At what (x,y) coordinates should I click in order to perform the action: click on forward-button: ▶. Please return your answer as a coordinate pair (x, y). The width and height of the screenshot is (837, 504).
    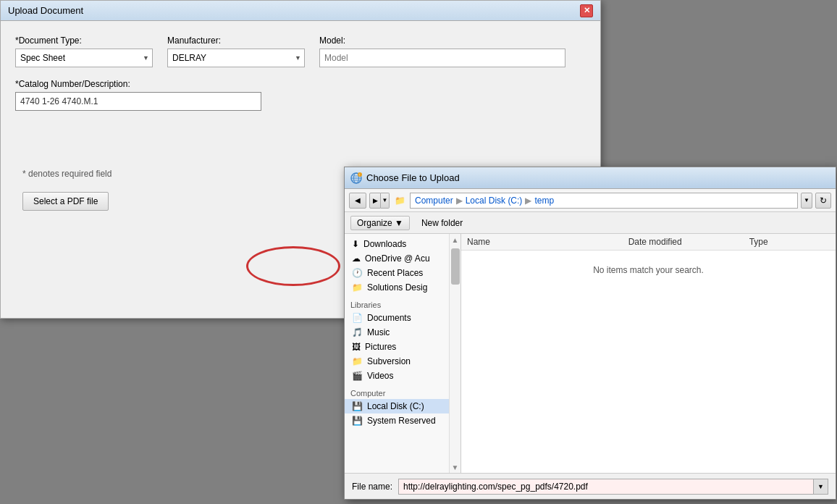
    Looking at the image, I should click on (375, 201).